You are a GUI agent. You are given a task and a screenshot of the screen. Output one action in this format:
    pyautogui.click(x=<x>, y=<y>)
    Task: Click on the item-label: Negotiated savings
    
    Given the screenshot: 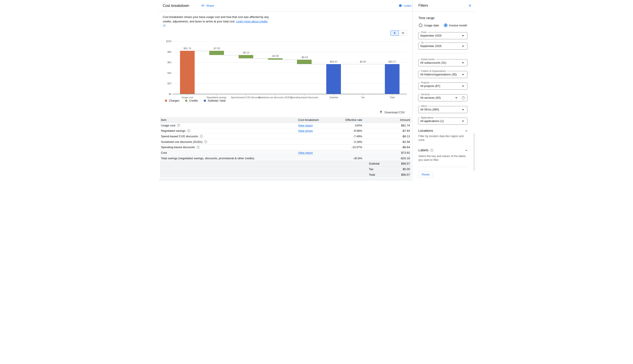 What is the action you would take?
    pyautogui.click(x=173, y=131)
    